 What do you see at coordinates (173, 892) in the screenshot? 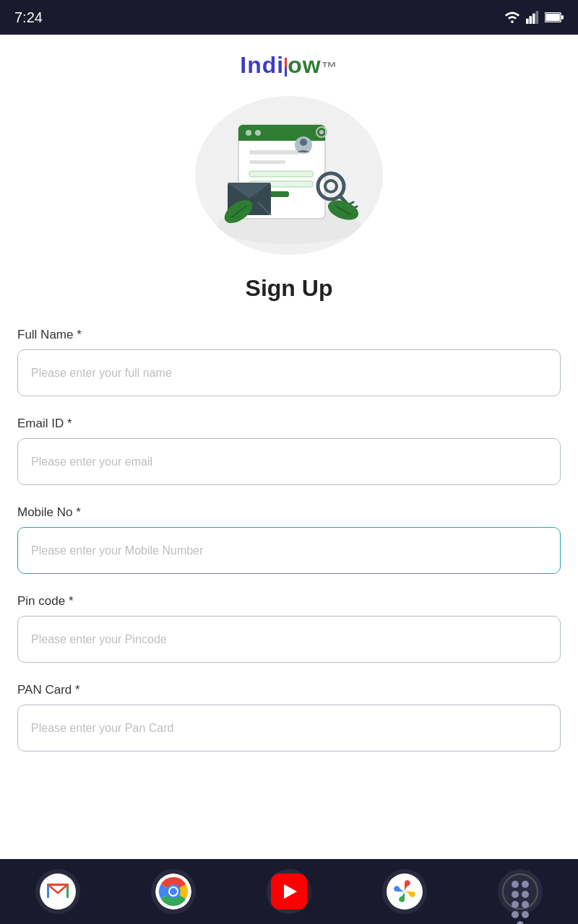
I see `chrome-app-button` at bounding box center [173, 892].